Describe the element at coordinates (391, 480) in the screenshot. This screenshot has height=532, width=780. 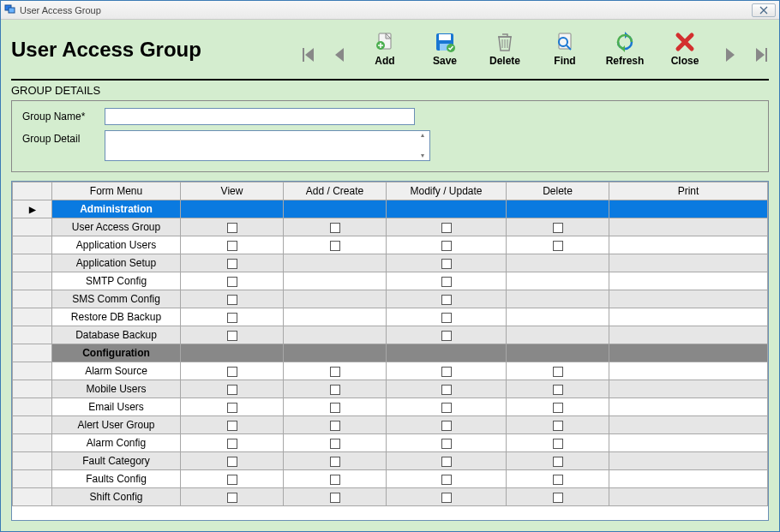
I see `table-row: Faults Config` at that location.